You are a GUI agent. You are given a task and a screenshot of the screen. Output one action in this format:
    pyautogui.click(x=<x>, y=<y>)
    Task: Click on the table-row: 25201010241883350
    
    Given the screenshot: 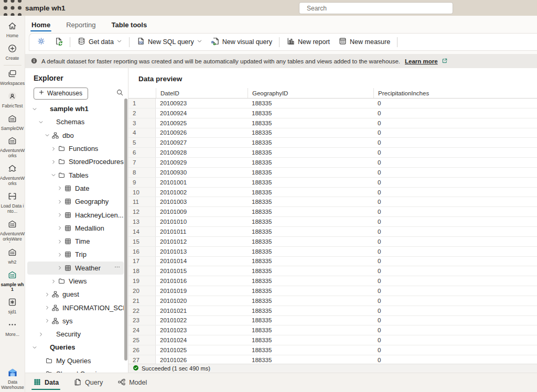 What is the action you would take?
    pyautogui.click(x=332, y=341)
    